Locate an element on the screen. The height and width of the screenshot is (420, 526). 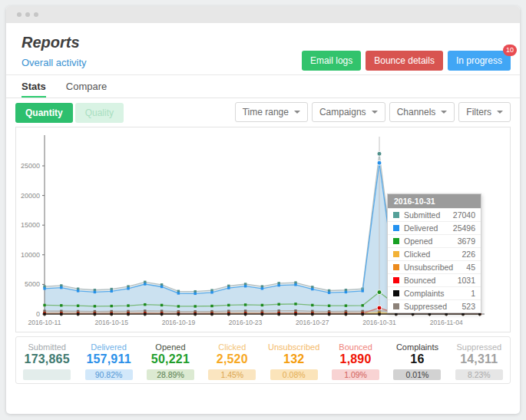
svg-text: 20000 is located at coordinates (31, 196).